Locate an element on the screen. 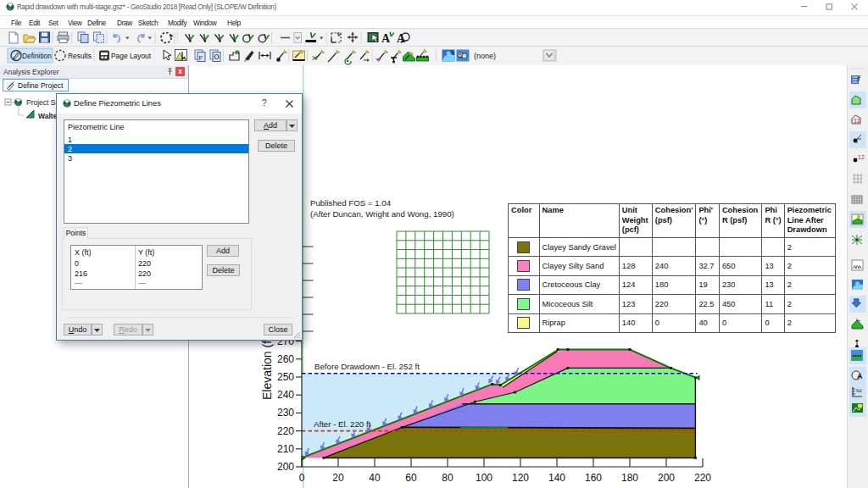 This screenshot has width=868, height=488. svg-text: 140 is located at coordinates (557, 478).